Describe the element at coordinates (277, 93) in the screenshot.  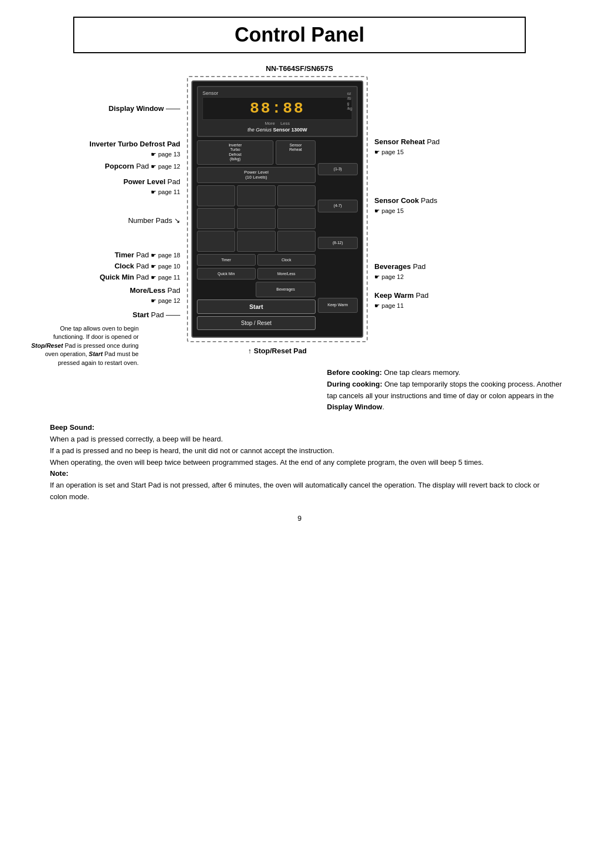
I see `sensor-label: Sensor` at that location.